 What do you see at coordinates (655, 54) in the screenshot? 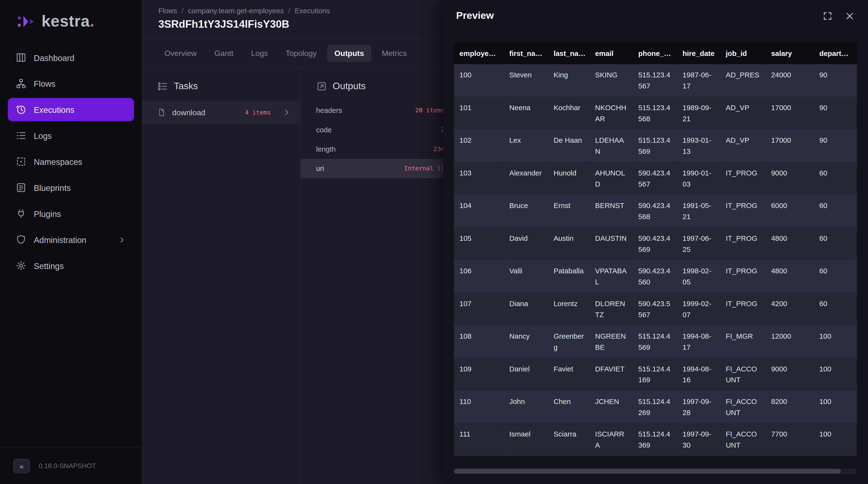
I see `column-header-phone: phone_…` at bounding box center [655, 54].